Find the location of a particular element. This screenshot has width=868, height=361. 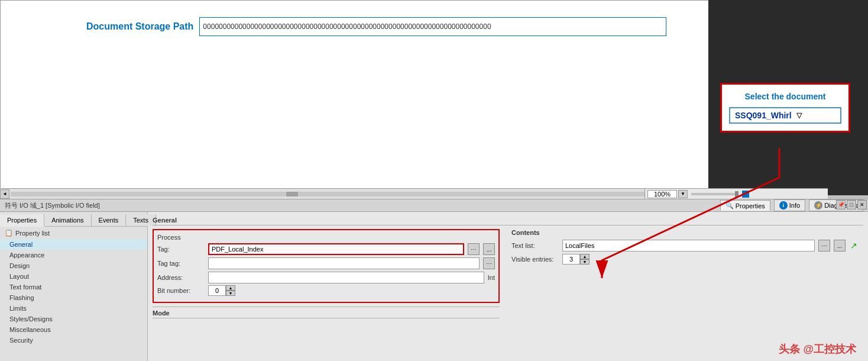

bit-number-input is located at coordinates (217, 291).